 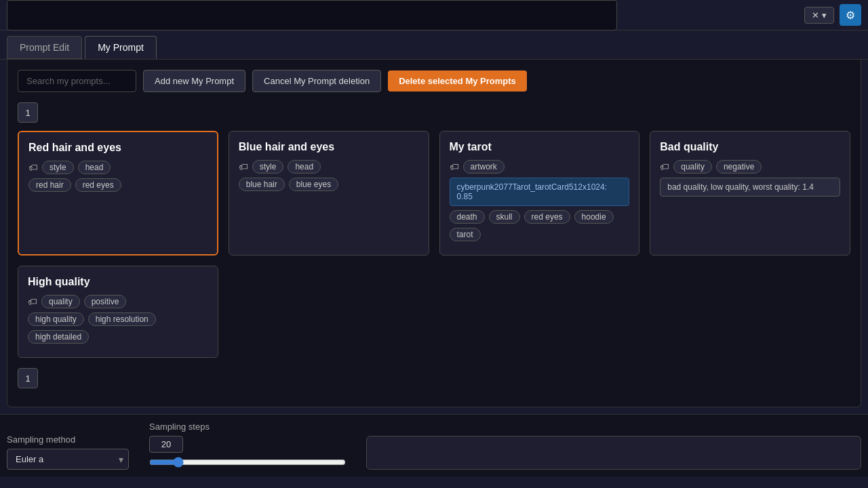 I want to click on gear-icon: ⚙, so click(x=850, y=15).